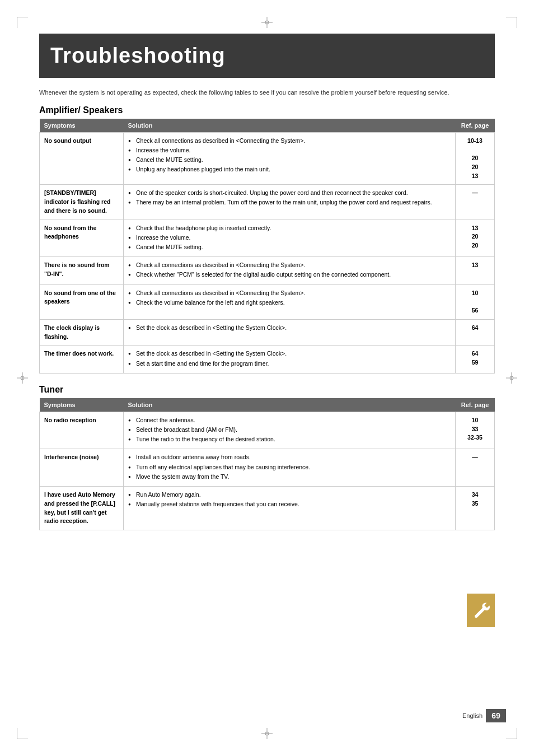  What do you see at coordinates (267, 22) in the screenshot?
I see `cross-mark-top` at bounding box center [267, 22].